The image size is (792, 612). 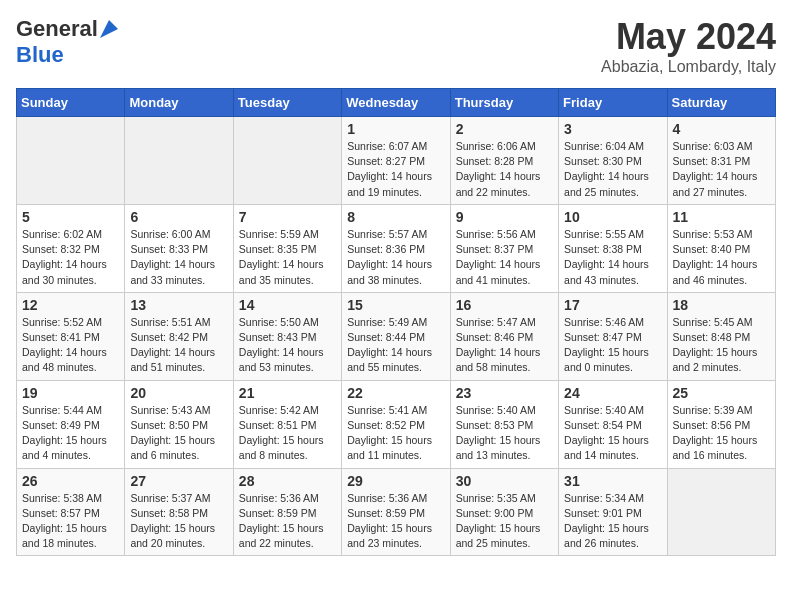 What do you see at coordinates (722, 305) in the screenshot?
I see `day-number: 18` at bounding box center [722, 305].